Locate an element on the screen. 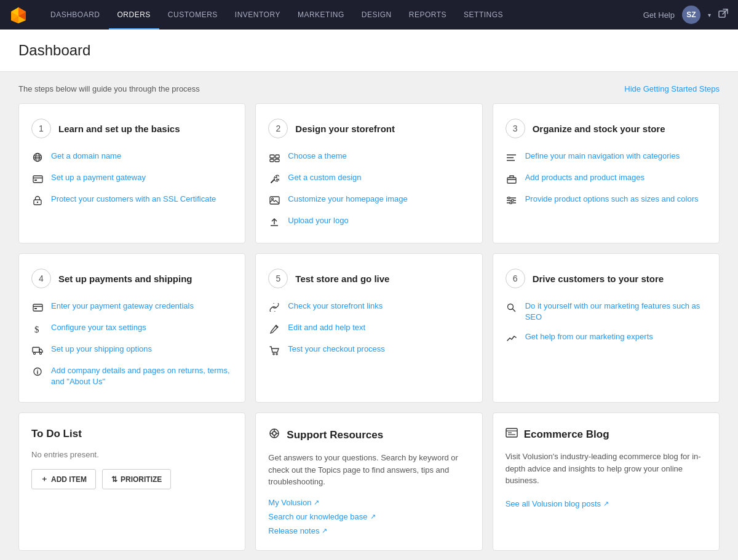 This screenshot has width=738, height=560. link-company-details: Add company details and pages on returns… is located at coordinates (141, 376).